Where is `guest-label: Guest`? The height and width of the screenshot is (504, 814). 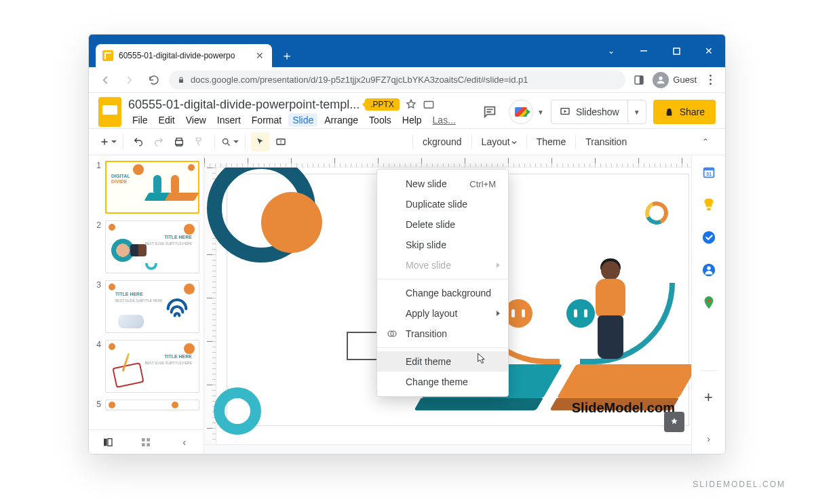
guest-label: Guest is located at coordinates (685, 80).